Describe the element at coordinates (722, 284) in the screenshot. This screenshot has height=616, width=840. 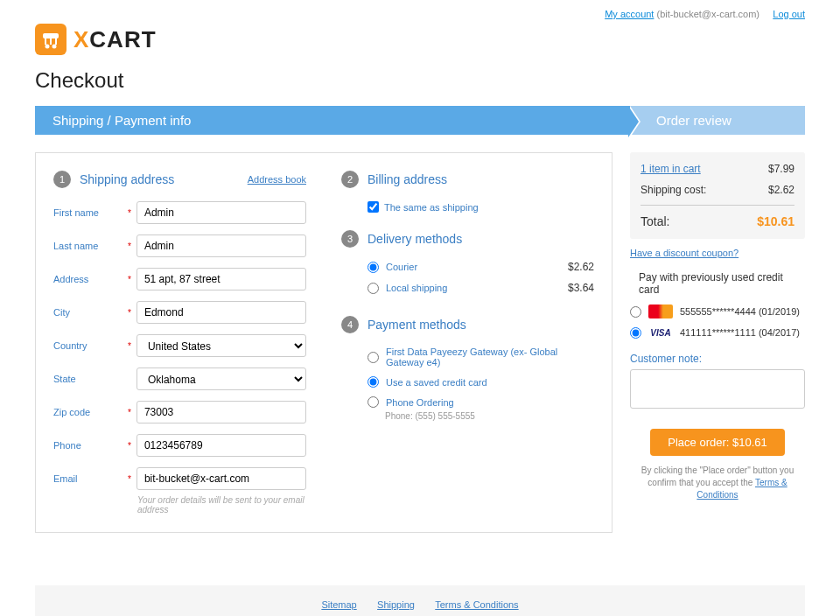
I see `pay-previous-label: Pay with previously used credit card` at that location.